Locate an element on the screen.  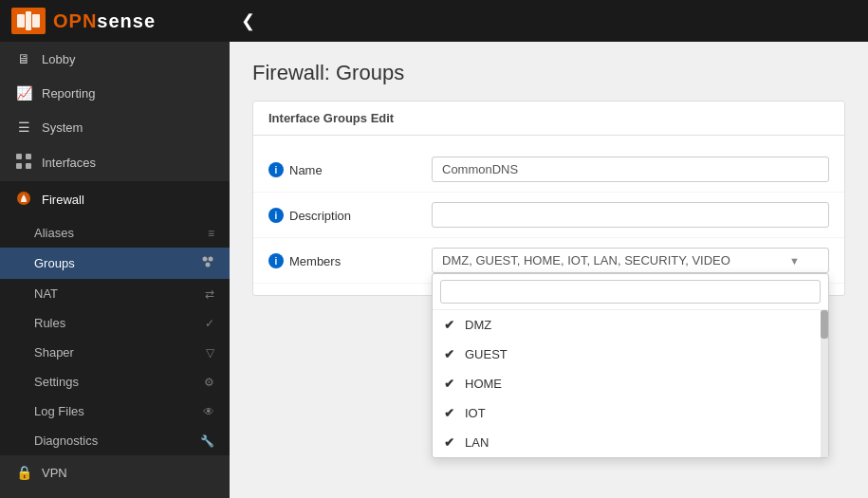
firewall-submenu: Aliases ≡ Groups NAT ⇄ Rules ✓ Shaper ▽ is located at coordinates (115, 337).